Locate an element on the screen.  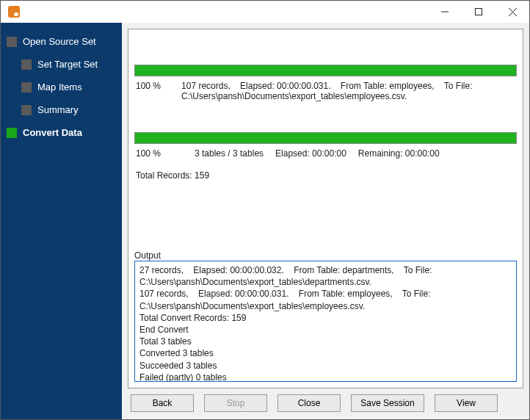
nav-open-source-set: Open Source Set is located at coordinates (62, 41).